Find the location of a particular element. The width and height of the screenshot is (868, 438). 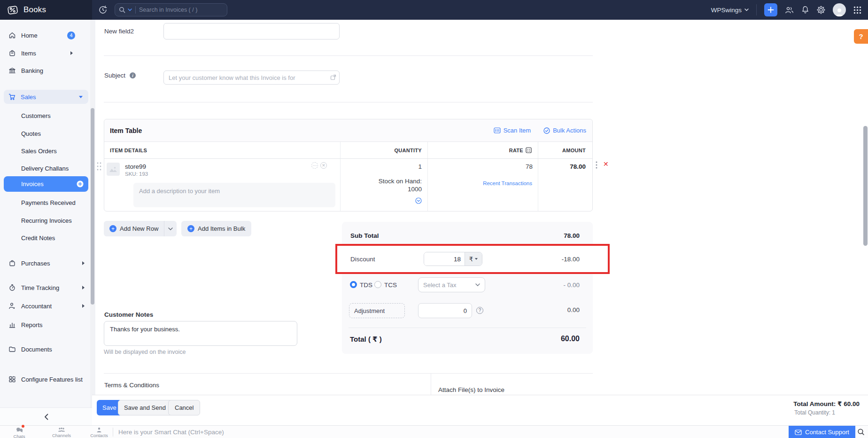

add-row-dropdown-button is located at coordinates (170, 228).